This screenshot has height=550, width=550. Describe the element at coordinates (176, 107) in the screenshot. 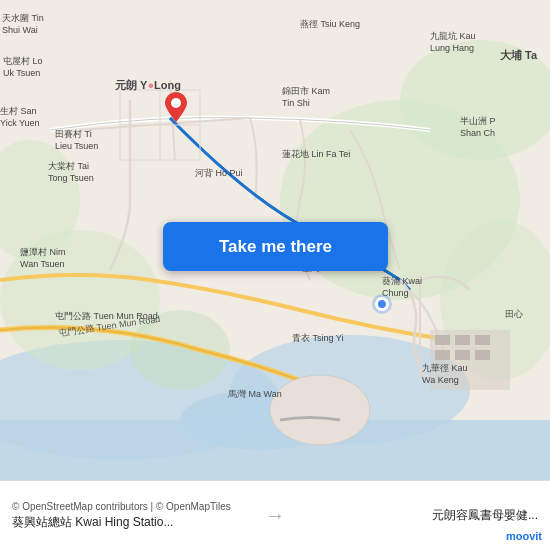

I see `destination-pin` at that location.